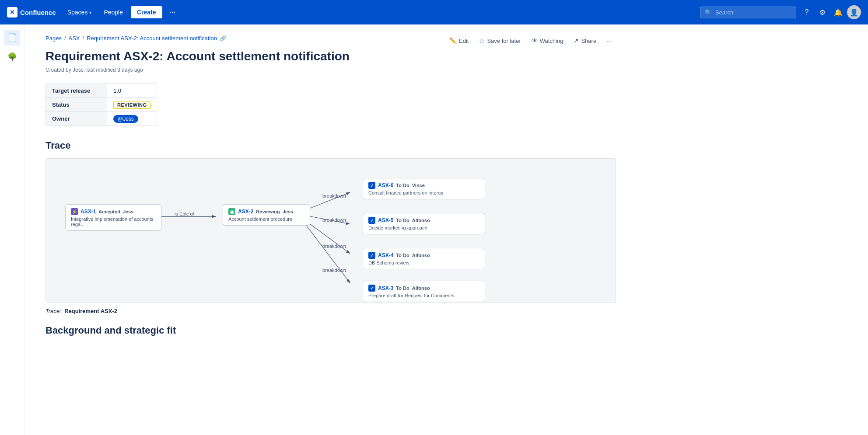 The image size is (868, 435). Describe the element at coordinates (232, 212) in the screenshot. I see `asx2-icon: ◼` at that location.